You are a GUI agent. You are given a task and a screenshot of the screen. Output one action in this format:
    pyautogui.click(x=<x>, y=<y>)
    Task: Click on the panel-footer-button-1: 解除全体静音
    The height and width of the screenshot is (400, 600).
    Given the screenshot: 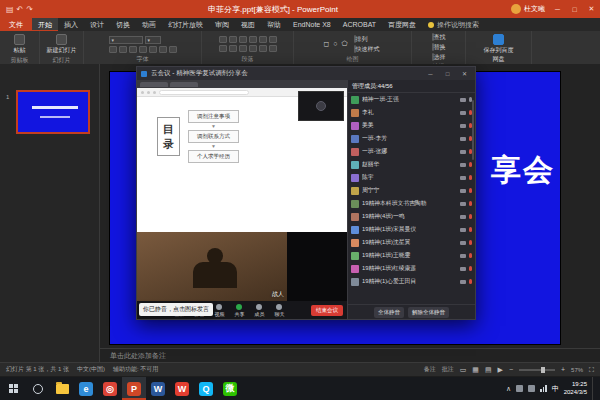 What is the action you would take?
    pyautogui.click(x=428, y=312)
    